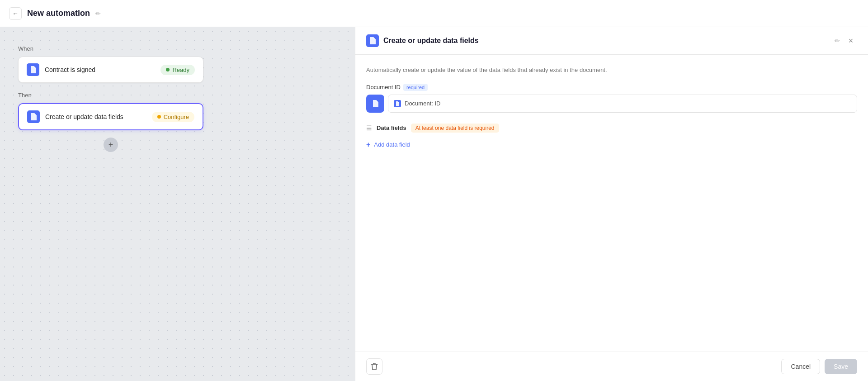  What do you see at coordinates (612, 87) in the screenshot?
I see `document-id-label: Document ID required` at bounding box center [612, 87].